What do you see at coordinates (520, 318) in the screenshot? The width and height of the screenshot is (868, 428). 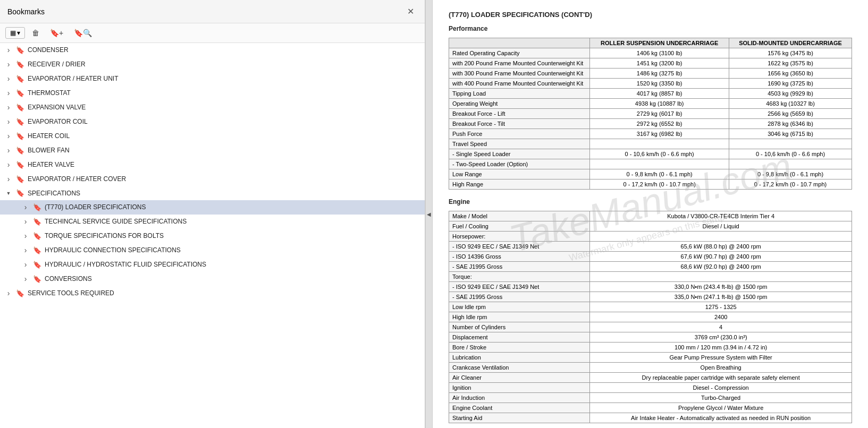 I see `engine-label: High Idle rpm` at bounding box center [520, 318].